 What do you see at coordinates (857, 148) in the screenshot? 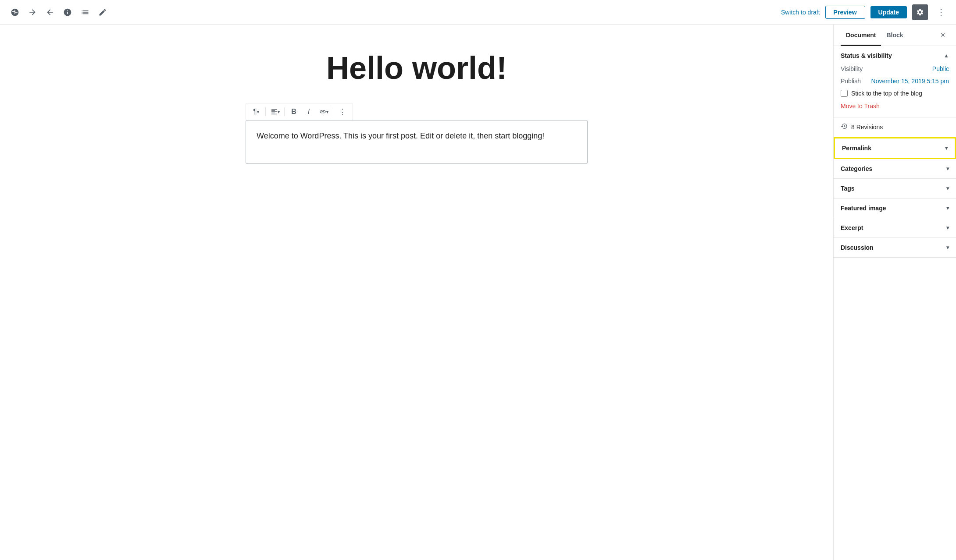
I see `permalink-title: Permalink` at bounding box center [857, 148].